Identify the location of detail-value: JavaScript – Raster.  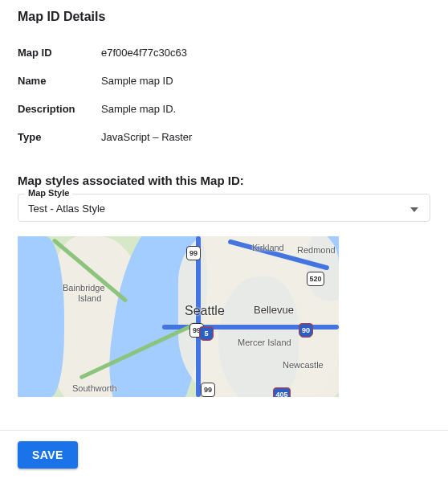
(146, 137).